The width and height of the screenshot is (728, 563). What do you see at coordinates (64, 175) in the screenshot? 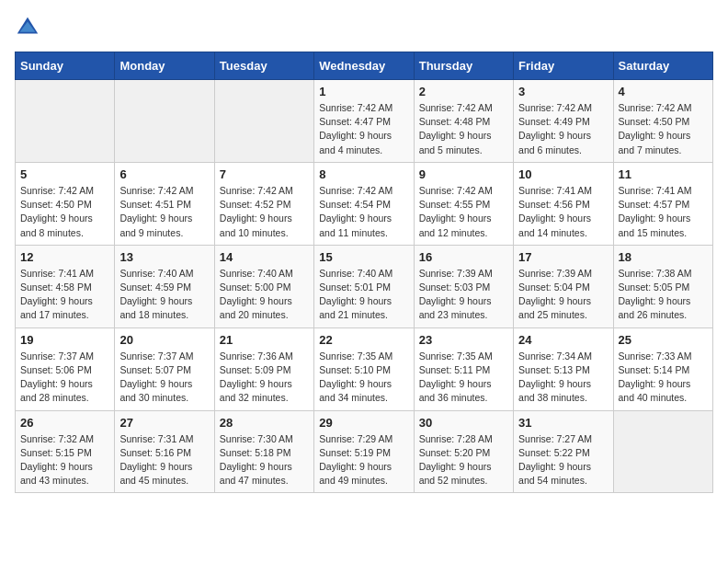
I see `day-number: 5` at bounding box center [64, 175].